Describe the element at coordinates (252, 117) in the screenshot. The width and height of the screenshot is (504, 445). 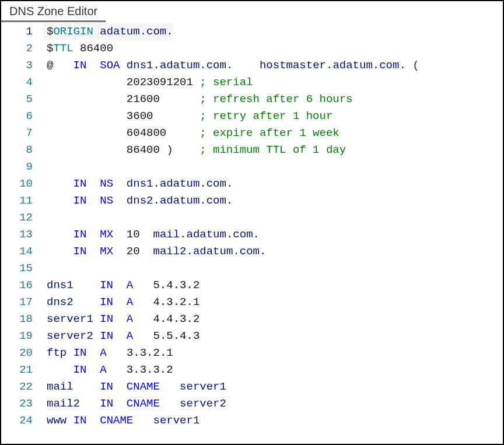
I see `code-line: 6 3600 ; retry after 1 hour` at that location.